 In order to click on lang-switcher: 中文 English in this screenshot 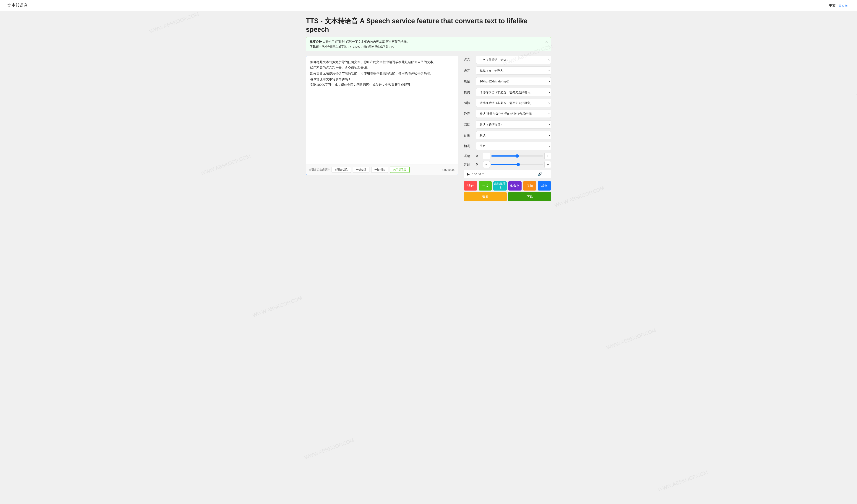, I will do `click(839, 5)`.